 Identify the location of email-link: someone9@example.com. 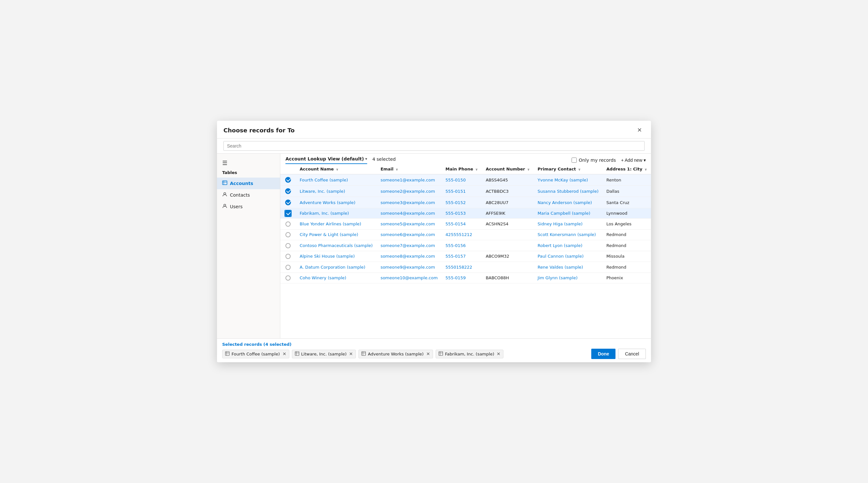
(408, 267).